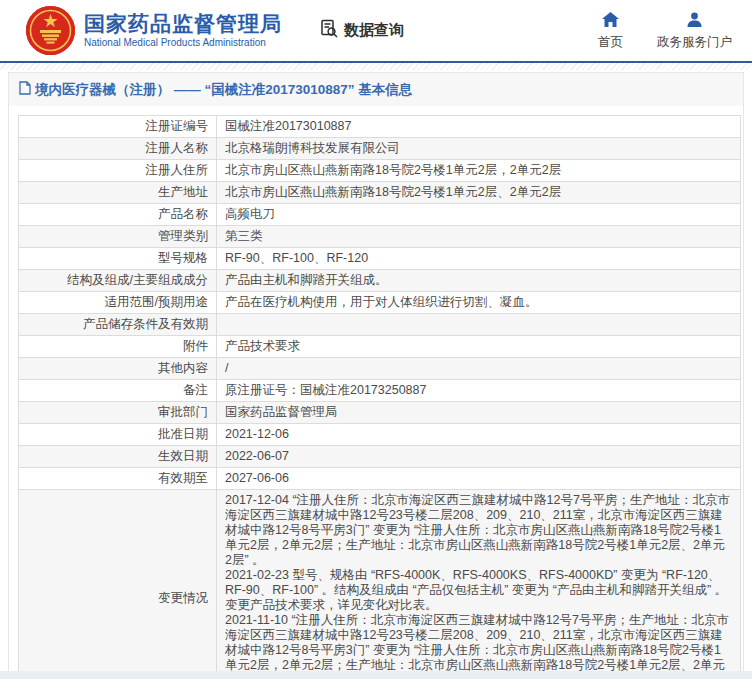  I want to click on row-value: 高频电刀, so click(479, 215).